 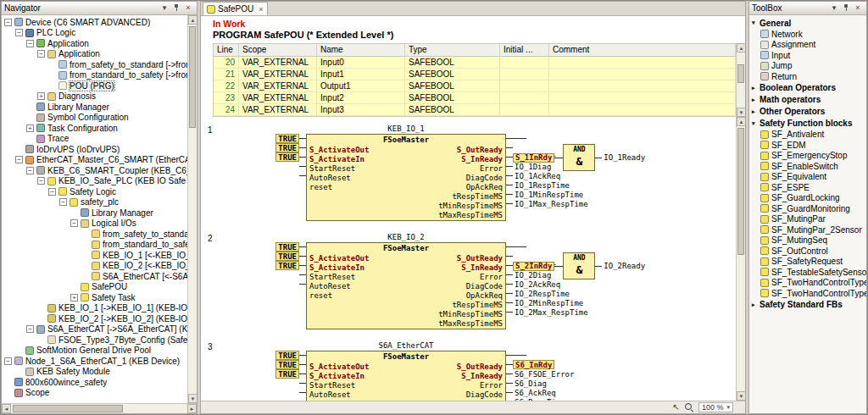 I want to click on nav-tree-item: −PLC Logic, so click(x=95, y=34).